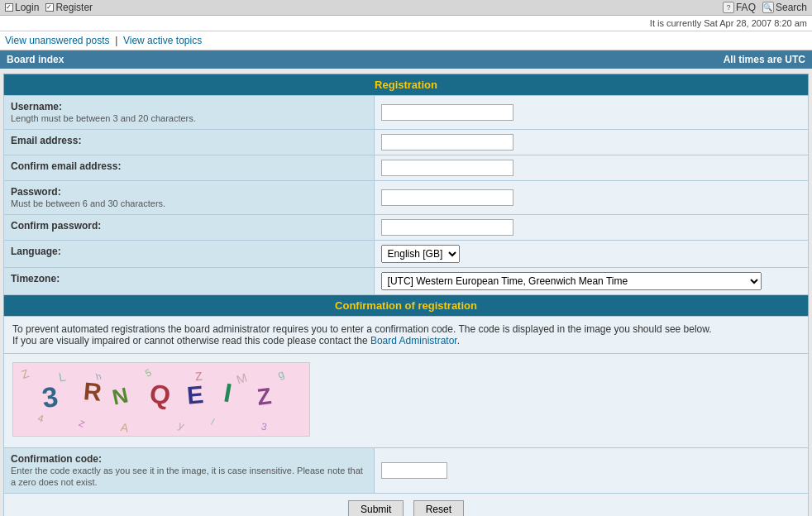  Describe the element at coordinates (189, 107) in the screenshot. I see `username-label: Username:` at that location.